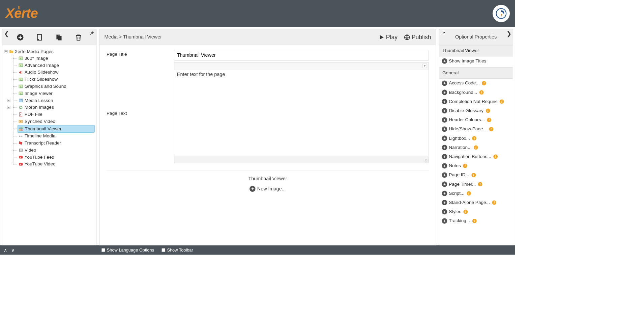  I want to click on caret-down-icon: ∨, so click(13, 250).